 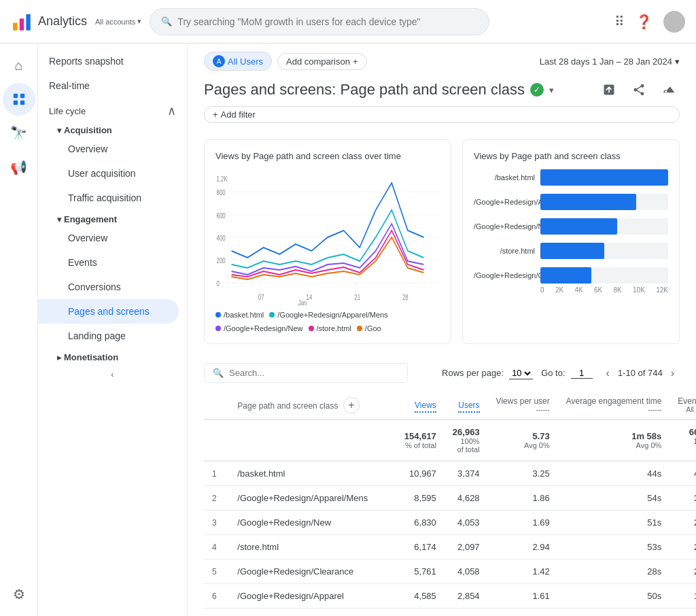 I want to click on insights-icon, so click(x=669, y=90).